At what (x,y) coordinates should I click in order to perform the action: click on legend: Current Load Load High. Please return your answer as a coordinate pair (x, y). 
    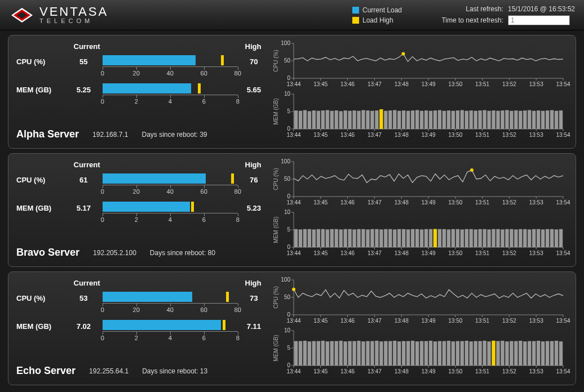
    Looking at the image, I should click on (377, 15).